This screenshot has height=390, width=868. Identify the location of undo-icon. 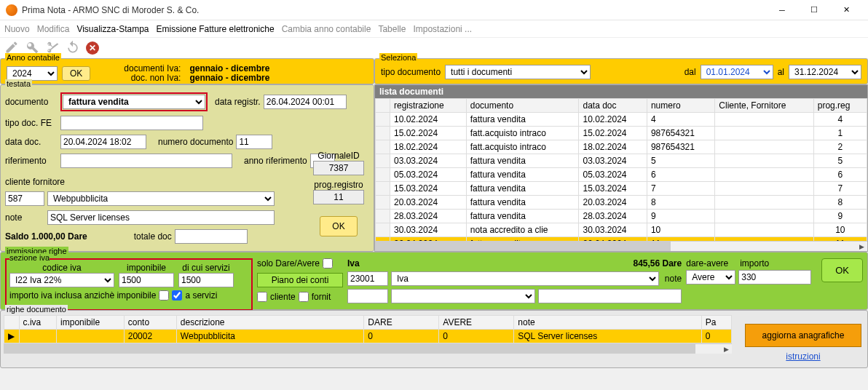
(73, 48).